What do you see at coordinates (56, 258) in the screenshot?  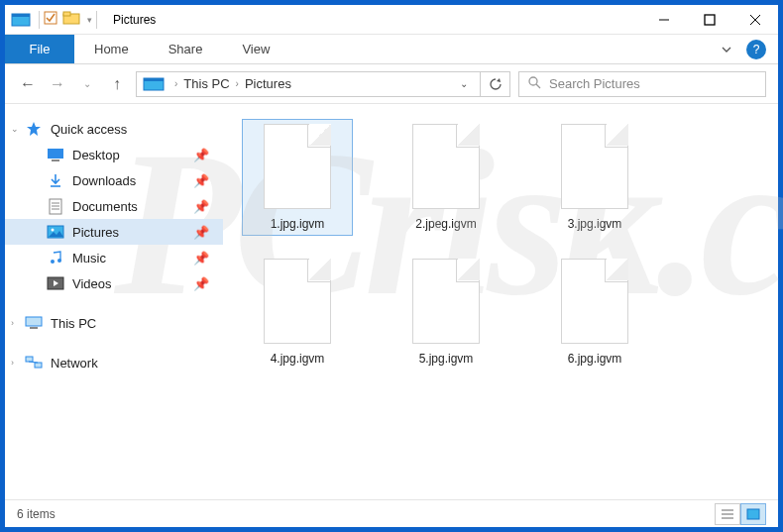 I see `music-icon` at bounding box center [56, 258].